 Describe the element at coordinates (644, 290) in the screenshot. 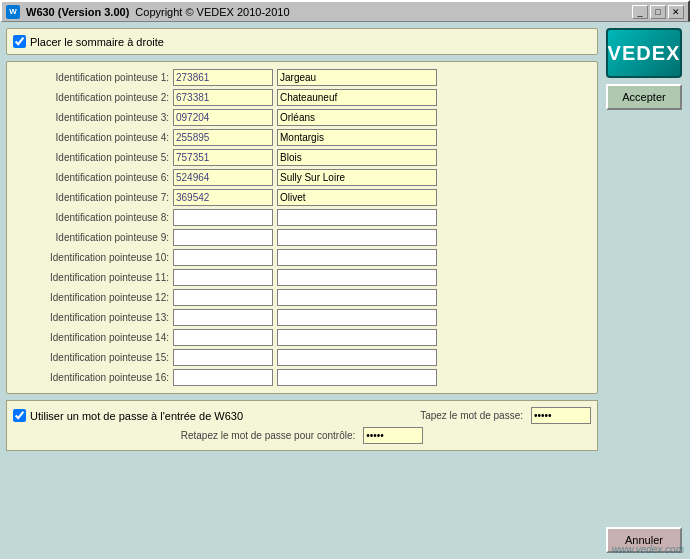

I see `right-panel: VEDEX Accepter Annuler` at that location.